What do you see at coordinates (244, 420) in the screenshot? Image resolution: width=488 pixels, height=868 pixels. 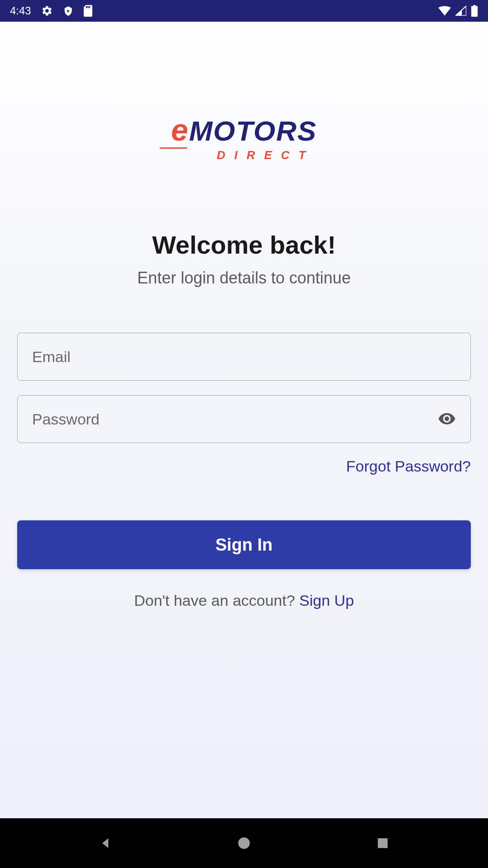 I see `password-field` at bounding box center [244, 420].